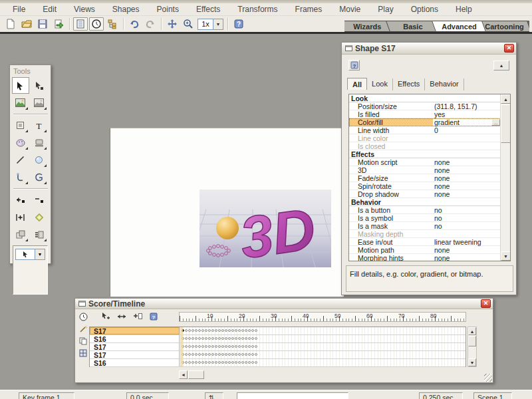 The height and width of the screenshot is (399, 532). What do you see at coordinates (424, 9) in the screenshot?
I see `menu-options: Options` at bounding box center [424, 9].